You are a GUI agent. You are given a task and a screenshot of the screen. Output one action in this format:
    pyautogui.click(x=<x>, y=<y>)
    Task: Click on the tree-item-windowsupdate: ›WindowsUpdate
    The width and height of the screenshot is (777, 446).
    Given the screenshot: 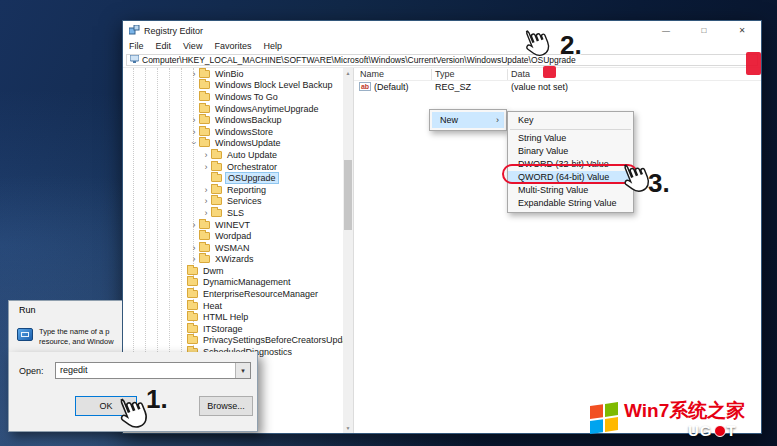 What is the action you would take?
    pyautogui.click(x=233, y=144)
    